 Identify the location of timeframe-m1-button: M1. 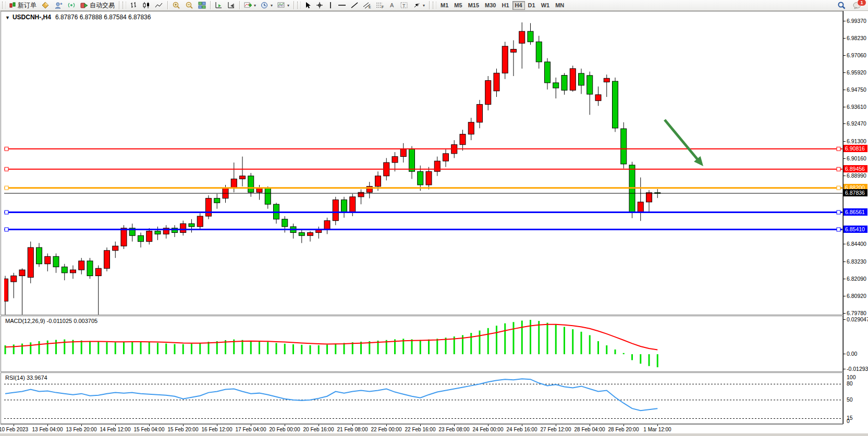
(444, 5).